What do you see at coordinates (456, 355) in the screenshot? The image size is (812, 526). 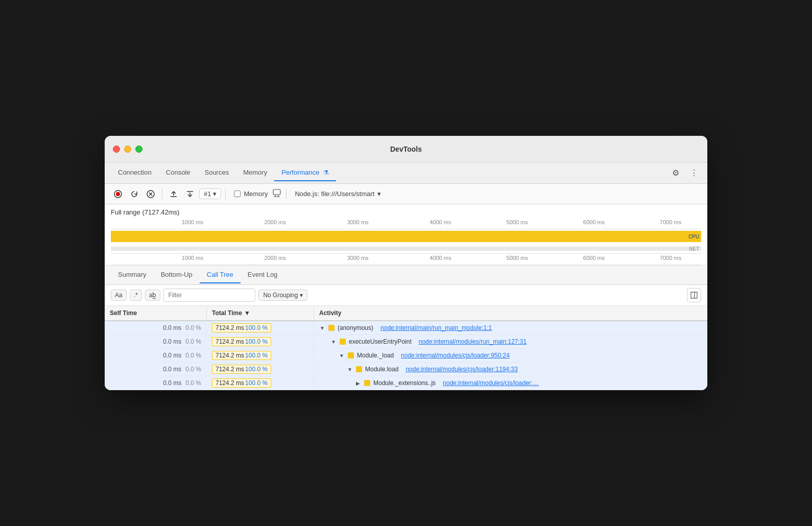 I see `activity-link-2: node:internal/modules/cjs/loader:950:24` at bounding box center [456, 355].